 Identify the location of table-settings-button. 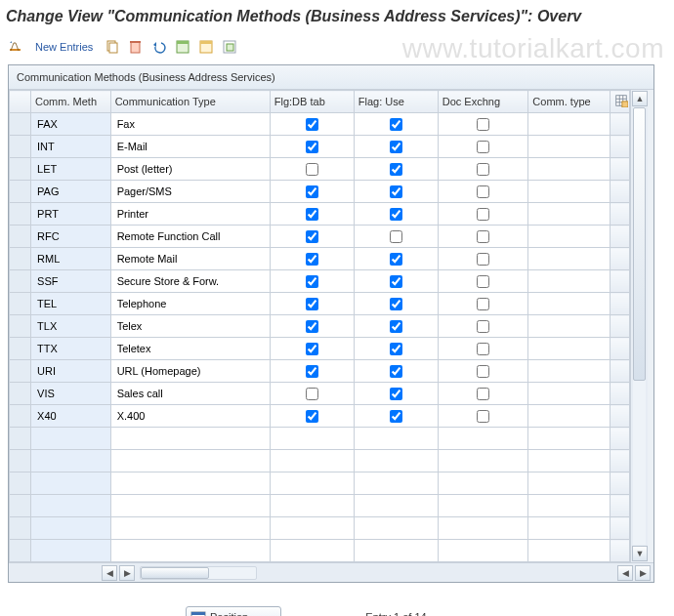
(620, 102).